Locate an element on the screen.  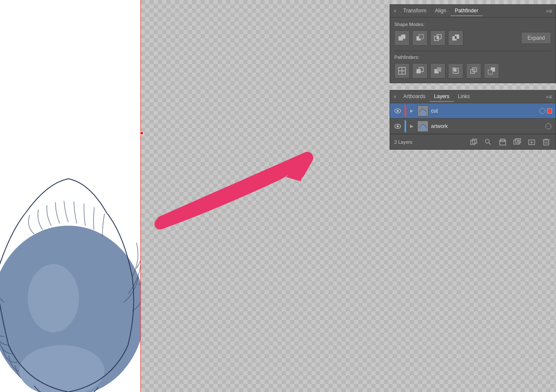
pathfinder-collapse-button: » is located at coordinates (547, 11).